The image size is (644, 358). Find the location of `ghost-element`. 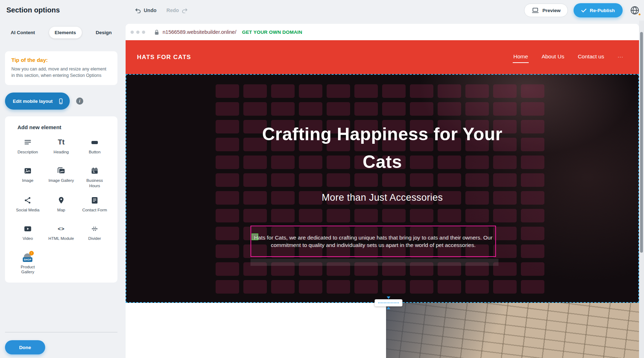

ghost-element is located at coordinates (374, 262).